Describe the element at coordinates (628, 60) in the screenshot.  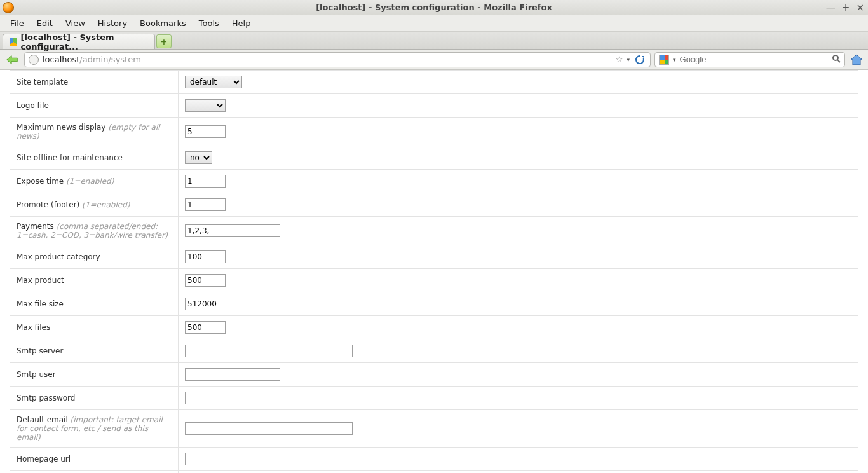
I see `url-history-dropdown-icon: ▾` at that location.